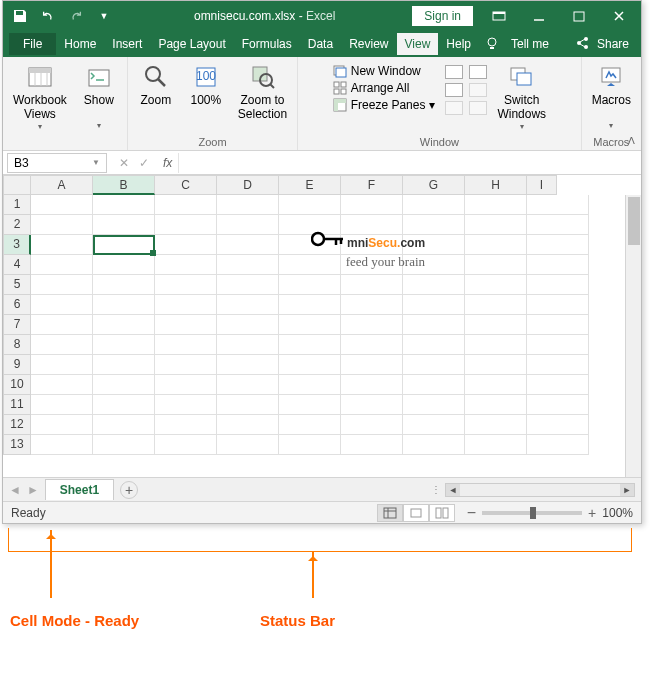 This screenshot has height=674, width=654. Describe the element at coordinates (206, 85) in the screenshot. I see `zoom-100-button: 100 100%` at that location.